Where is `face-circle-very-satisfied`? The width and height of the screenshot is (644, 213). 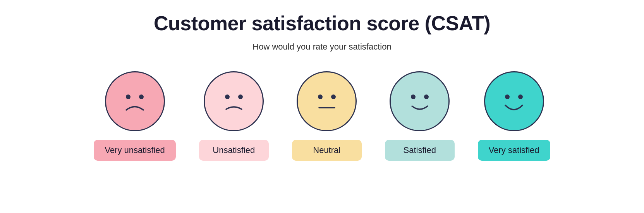
face-circle-very-satisfied is located at coordinates (514, 101).